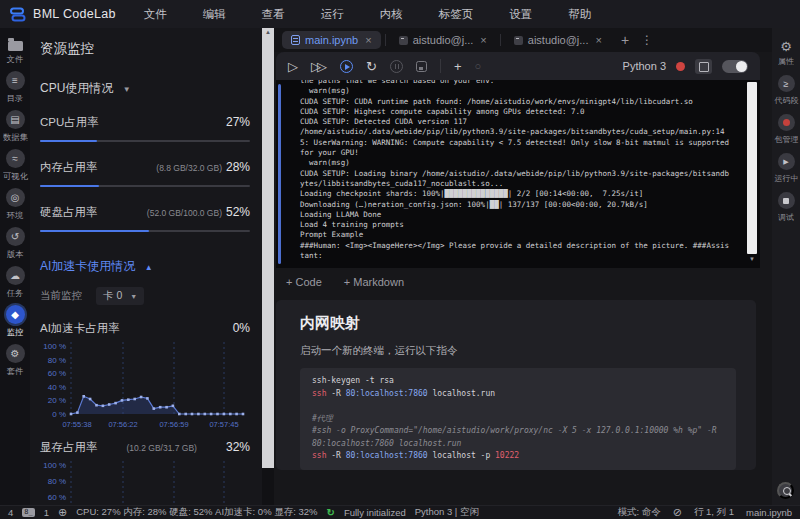  I want to click on meter-label: 硬盘占用率, so click(69, 212).